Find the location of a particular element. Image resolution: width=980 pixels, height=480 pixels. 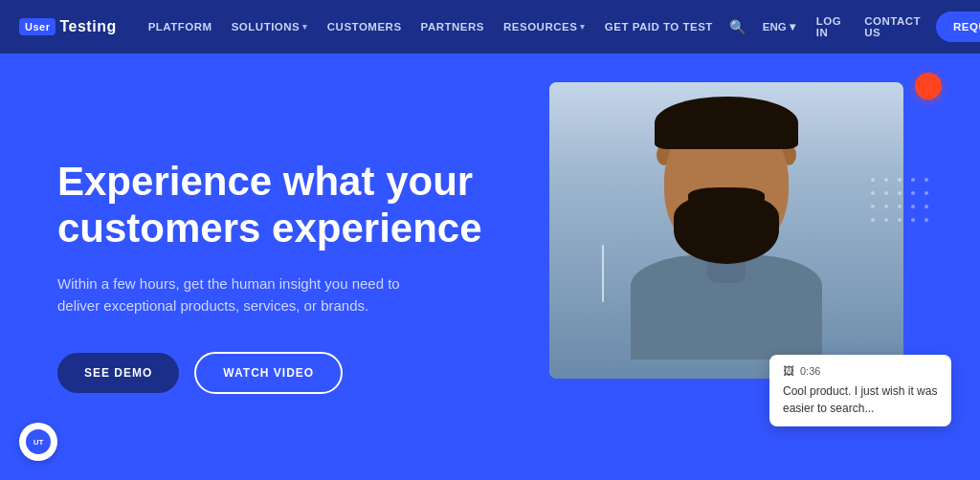

nav-item-solutions: SOLUTIONS ▾ is located at coordinates (270, 27).